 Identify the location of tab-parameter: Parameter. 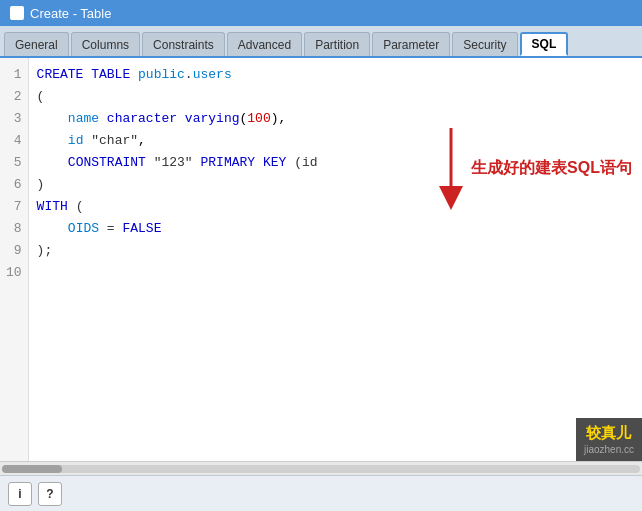
(411, 44).